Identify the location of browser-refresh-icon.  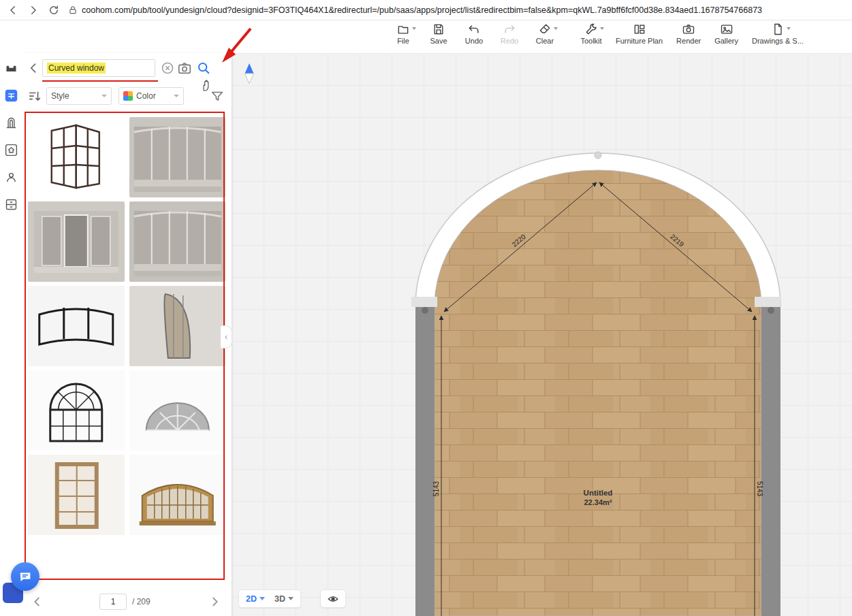
(54, 10).